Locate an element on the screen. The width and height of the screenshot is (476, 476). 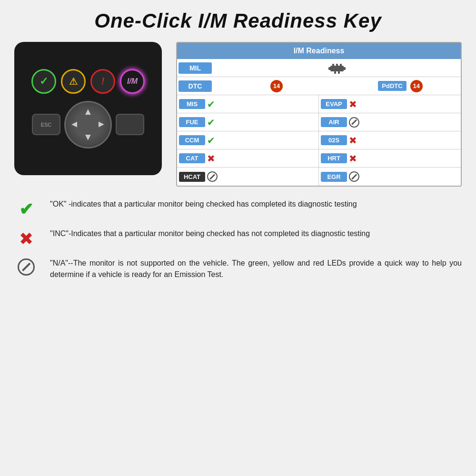
hcat-label: HCAT is located at coordinates (192, 177).